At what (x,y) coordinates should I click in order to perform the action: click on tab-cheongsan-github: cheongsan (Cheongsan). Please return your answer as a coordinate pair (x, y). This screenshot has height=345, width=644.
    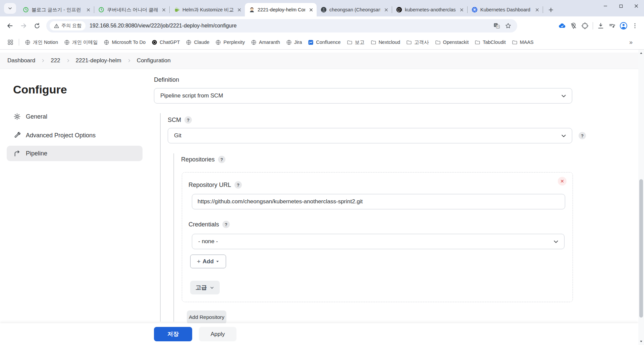
    Looking at the image, I should click on (354, 10).